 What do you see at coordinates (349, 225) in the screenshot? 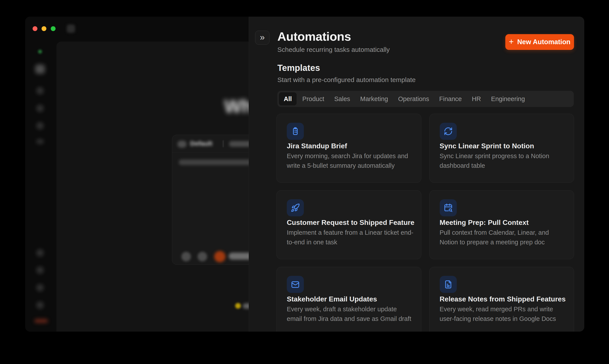
I see `template-card-customer-request: Customer Request to Shipped Feature Impl…` at bounding box center [349, 225].